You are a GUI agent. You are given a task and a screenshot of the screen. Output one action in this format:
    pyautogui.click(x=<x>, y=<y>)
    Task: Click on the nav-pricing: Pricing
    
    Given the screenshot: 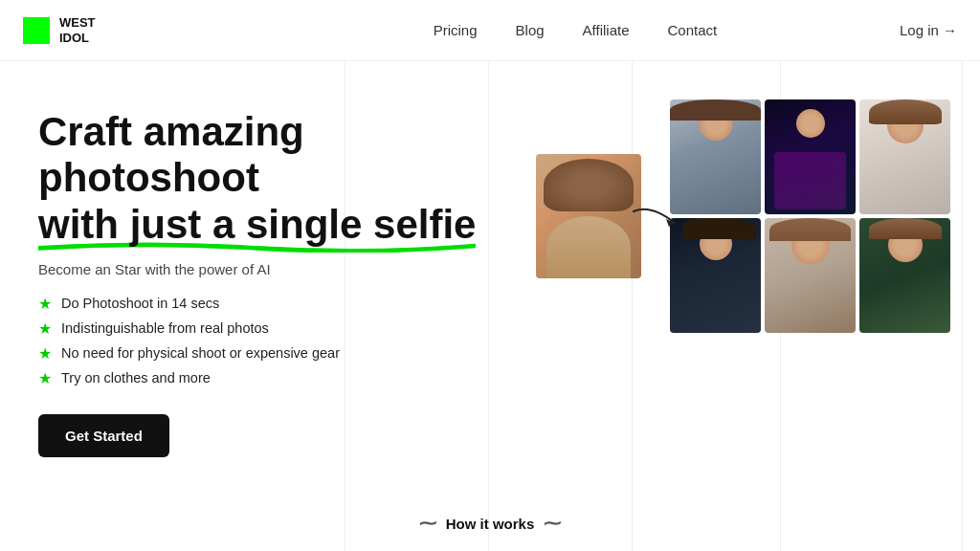 What is the action you would take?
    pyautogui.click(x=456, y=31)
    